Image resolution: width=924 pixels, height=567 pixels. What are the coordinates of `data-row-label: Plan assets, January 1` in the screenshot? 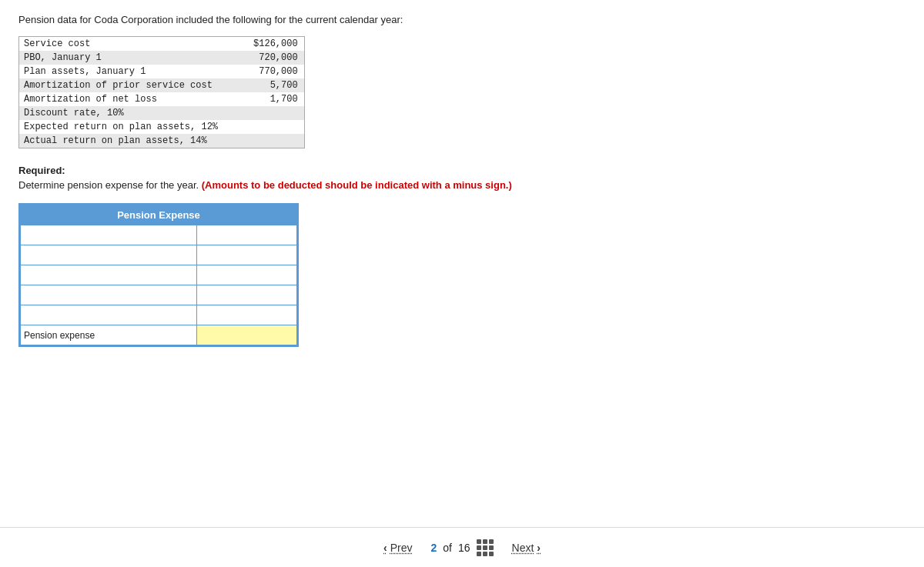 It's located at (134, 72).